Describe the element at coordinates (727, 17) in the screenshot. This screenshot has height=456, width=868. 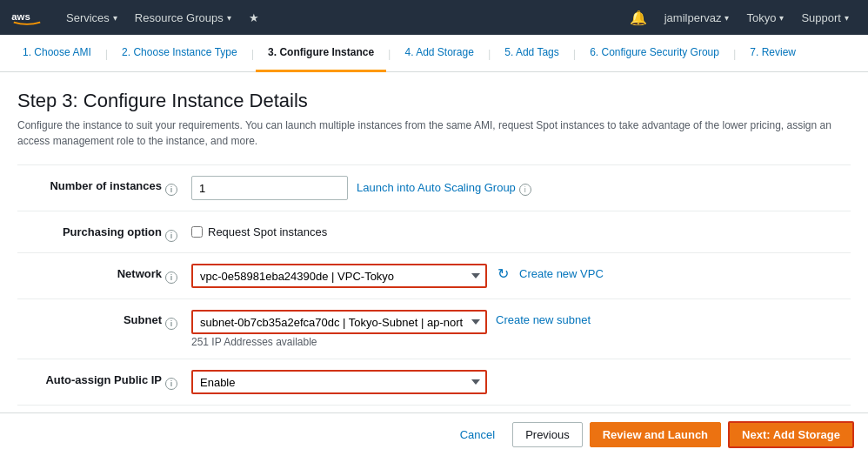
I see `user-chevron-icon: ▾` at that location.